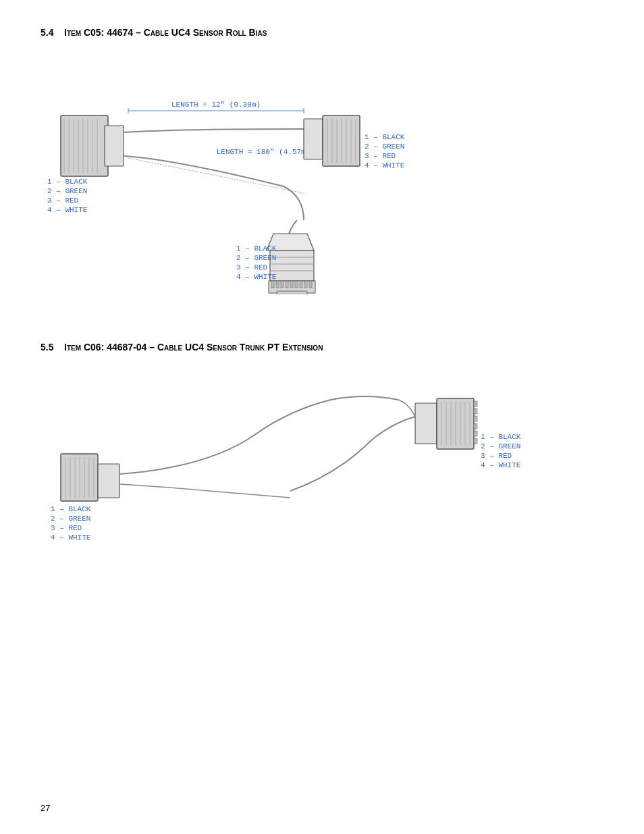 This screenshot has height=834, width=644. Describe the element at coordinates (501, 446) in the screenshot. I see `right55-label-2: 2 – GREEN` at that location.